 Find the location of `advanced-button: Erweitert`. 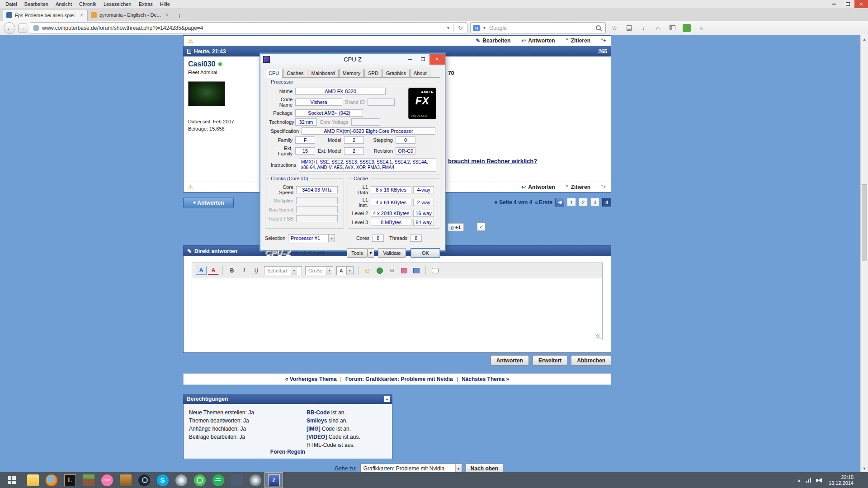

advanced-button: Erweitert is located at coordinates (550, 361).